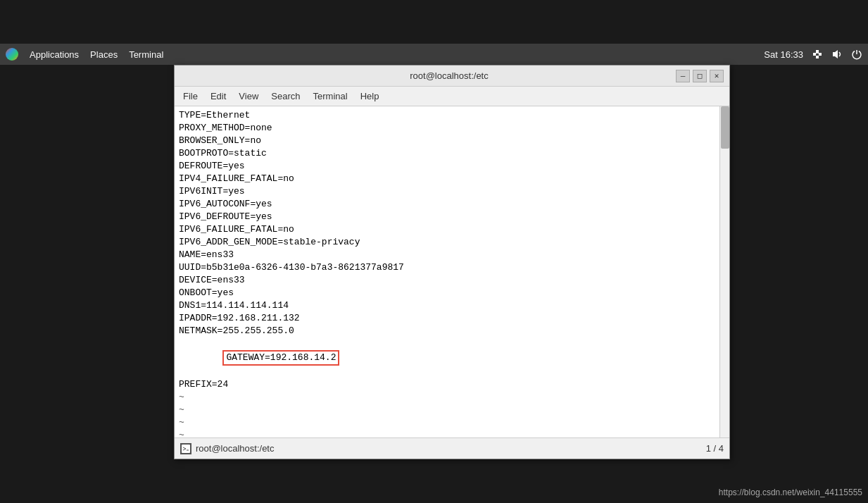  What do you see at coordinates (700, 76) in the screenshot?
I see `maximize-button: □` at bounding box center [700, 76].